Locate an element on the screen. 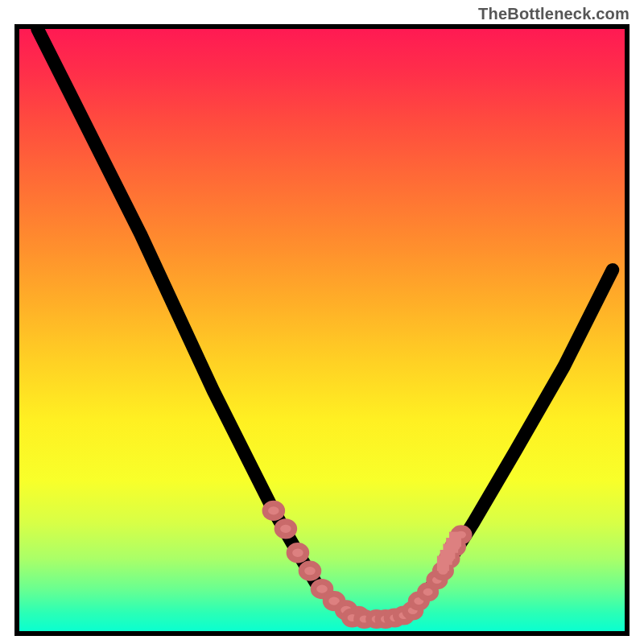  watermark-text: TheBottleneck.com is located at coordinates (554, 14).